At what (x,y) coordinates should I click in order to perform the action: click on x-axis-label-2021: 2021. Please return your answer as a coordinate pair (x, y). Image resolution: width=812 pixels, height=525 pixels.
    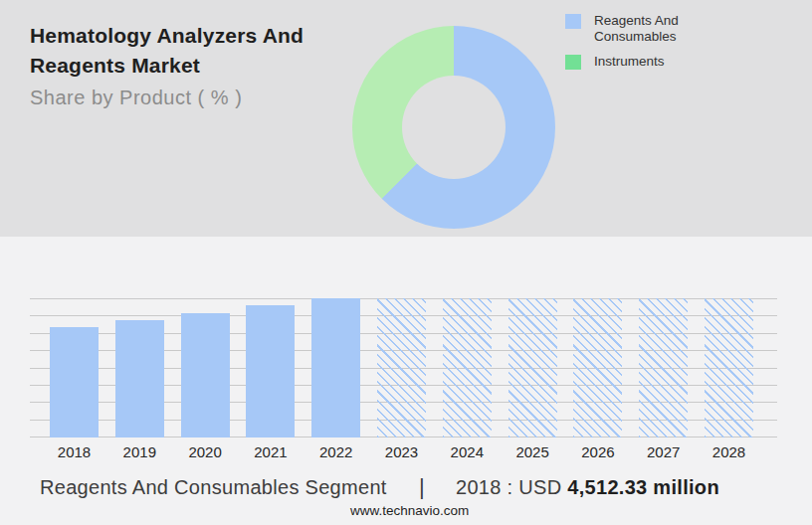
    Looking at the image, I should click on (271, 451).